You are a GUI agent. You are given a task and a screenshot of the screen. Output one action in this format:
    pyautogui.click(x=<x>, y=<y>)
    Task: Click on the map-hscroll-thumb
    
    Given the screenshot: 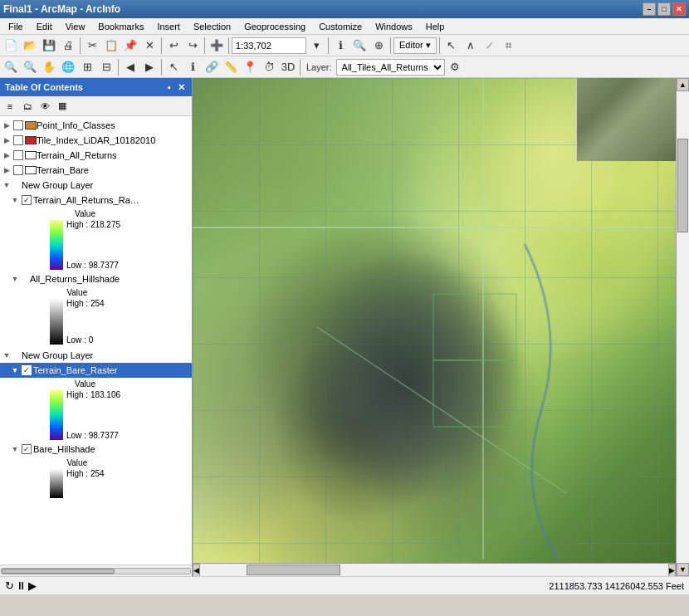 What is the action you would take?
    pyautogui.click(x=294, y=570)
    